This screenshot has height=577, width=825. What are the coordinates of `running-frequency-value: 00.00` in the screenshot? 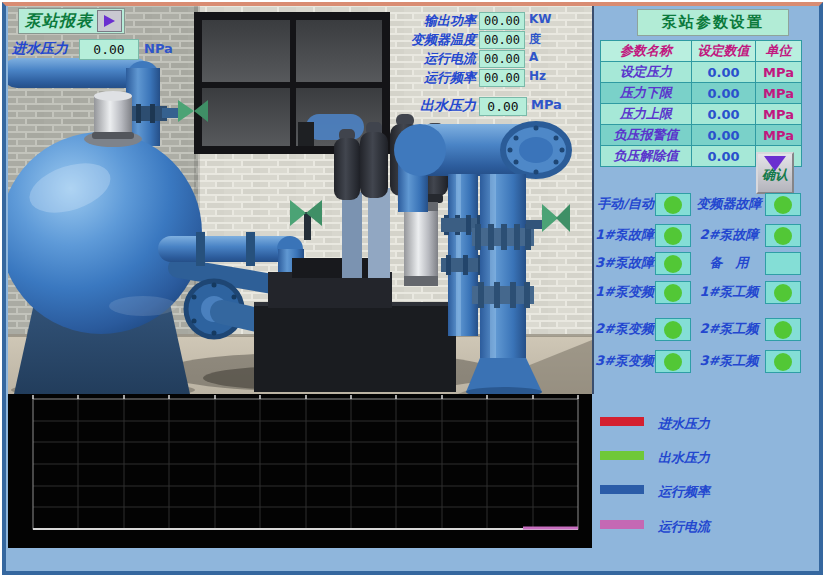 It's located at (502, 78).